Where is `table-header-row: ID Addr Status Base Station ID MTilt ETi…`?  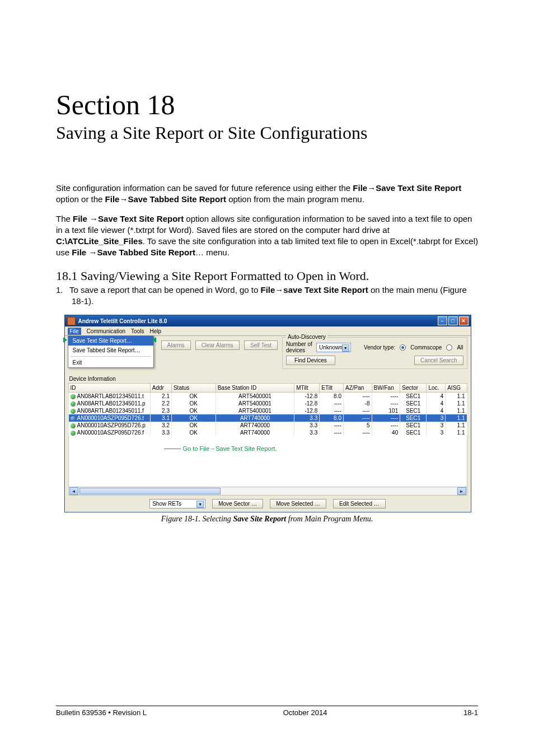 table-header-row: ID Addr Status Base Station ID MTilt ETi… is located at coordinates (268, 388).